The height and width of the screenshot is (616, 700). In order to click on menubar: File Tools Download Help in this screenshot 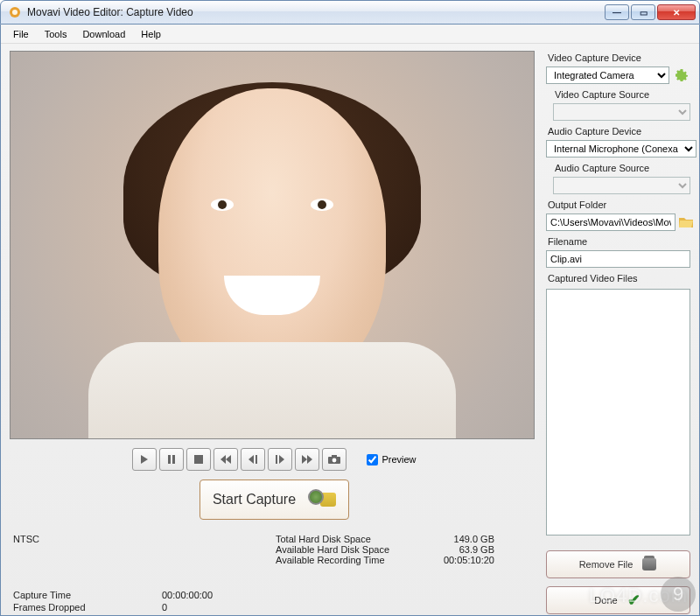, I will do `click(350, 34)`.